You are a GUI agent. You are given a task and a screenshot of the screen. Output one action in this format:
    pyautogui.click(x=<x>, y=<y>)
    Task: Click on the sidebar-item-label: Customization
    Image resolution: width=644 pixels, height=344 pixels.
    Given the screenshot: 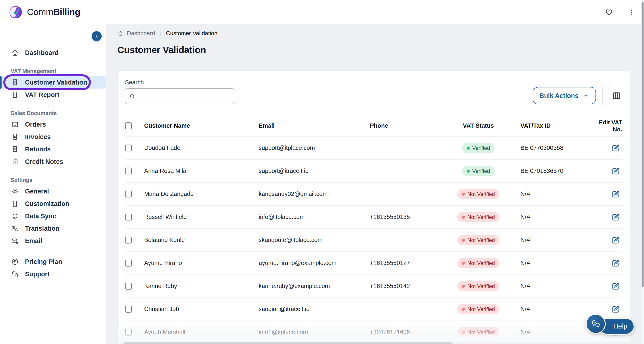 What is the action you would take?
    pyautogui.click(x=47, y=204)
    